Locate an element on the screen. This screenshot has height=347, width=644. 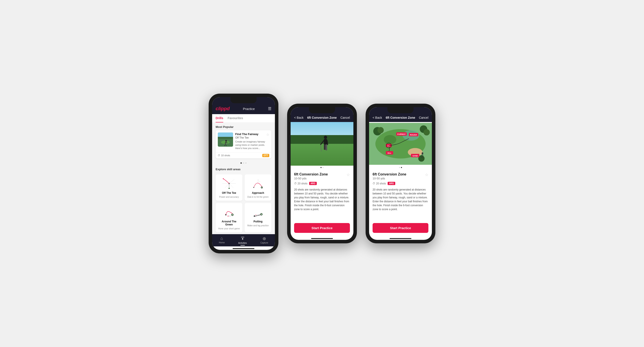
nav-home: ⌂ Home is located at coordinates (222, 241).